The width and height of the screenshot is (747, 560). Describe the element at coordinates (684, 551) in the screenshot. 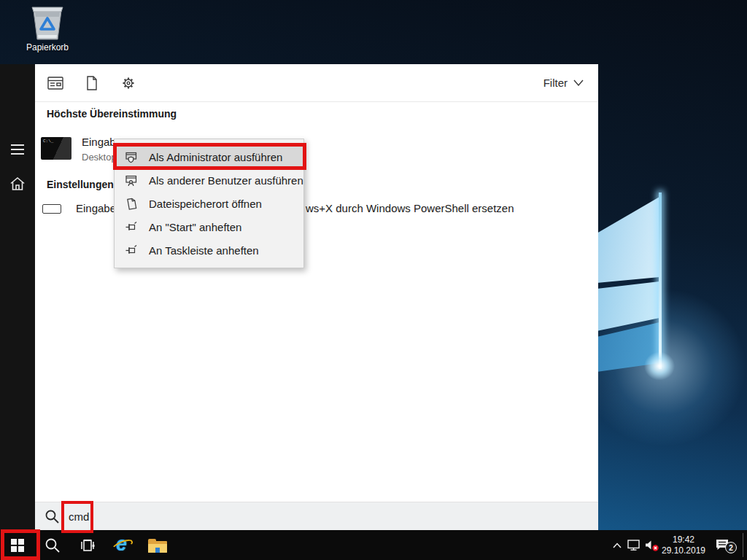

I see `clock-date: 29.10.2019` at that location.